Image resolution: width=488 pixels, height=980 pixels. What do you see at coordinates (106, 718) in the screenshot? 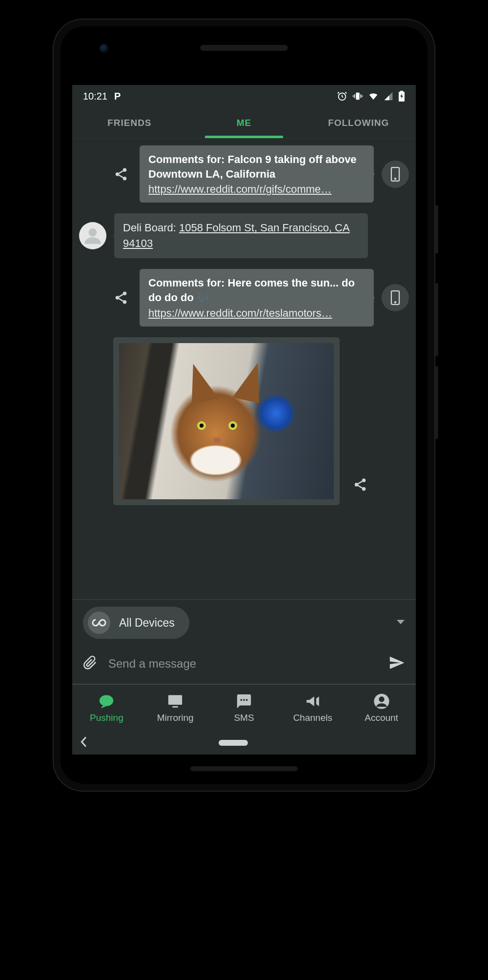
I see `nav-label: Pushing` at bounding box center [106, 718].